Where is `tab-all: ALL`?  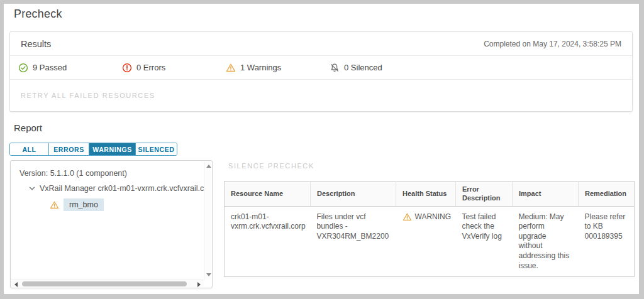 tab-all: ALL is located at coordinates (29, 150).